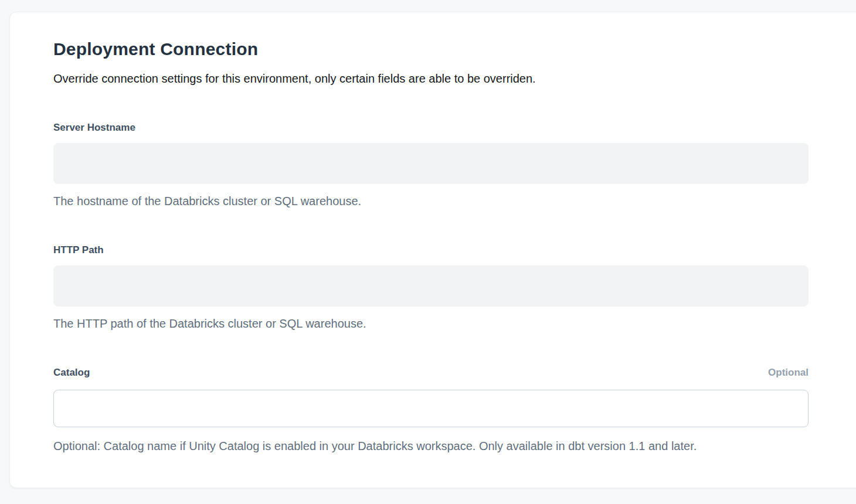 Image resolution: width=856 pixels, height=504 pixels. I want to click on catalog-help-text: Optional: Catalog name if Unity Catalog …, so click(431, 447).